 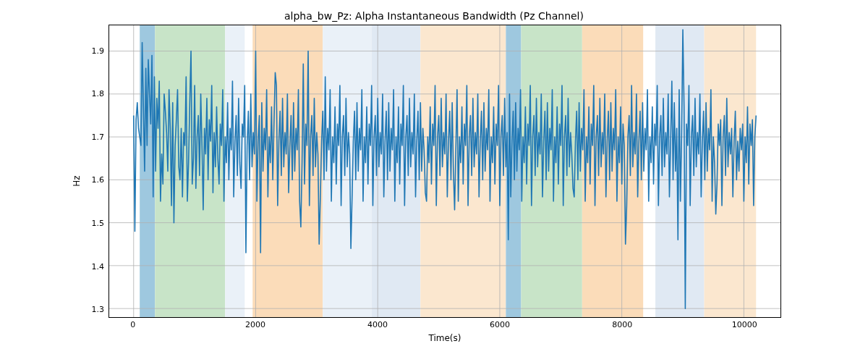 I want to click on chart-title: alpha_bw_Pz: Alpha Instantaneous Bandwid…, so click(x=434, y=16).